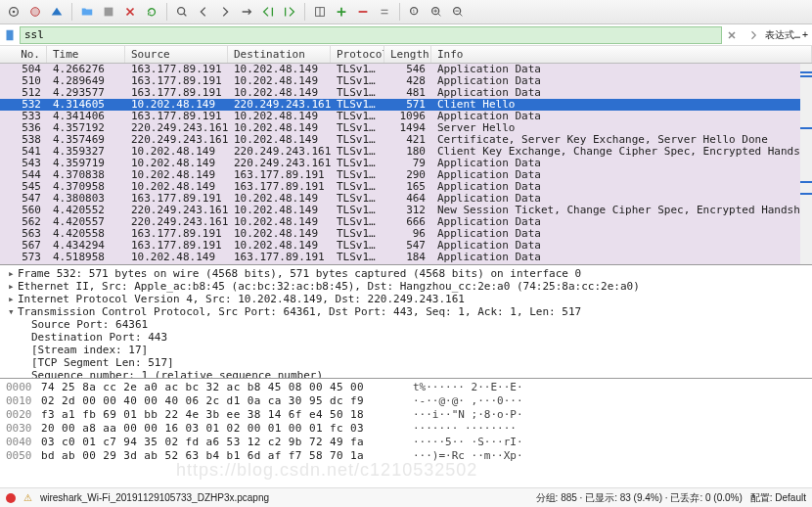 The width and height of the screenshot is (812, 507). What do you see at coordinates (622, 55) in the screenshot?
I see `col-info: Info` at bounding box center [622, 55].